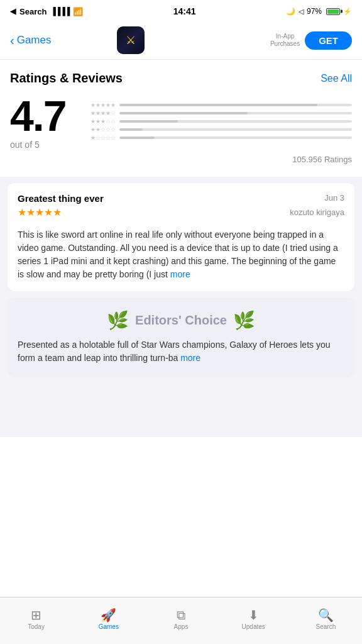 This screenshot has height=644, width=362. I want to click on bolt-icon: ⚡, so click(348, 11).